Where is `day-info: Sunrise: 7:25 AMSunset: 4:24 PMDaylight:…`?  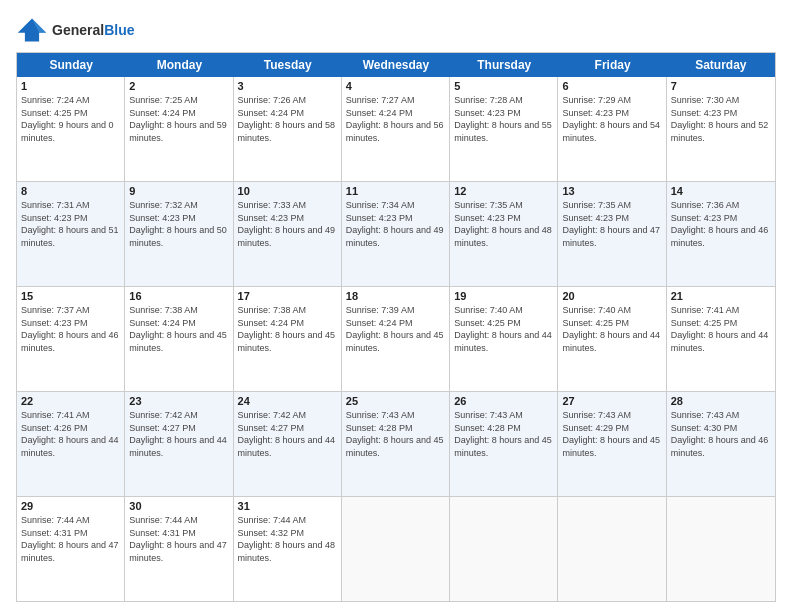 day-info: Sunrise: 7:25 AMSunset: 4:24 PMDaylight:… is located at coordinates (178, 119).